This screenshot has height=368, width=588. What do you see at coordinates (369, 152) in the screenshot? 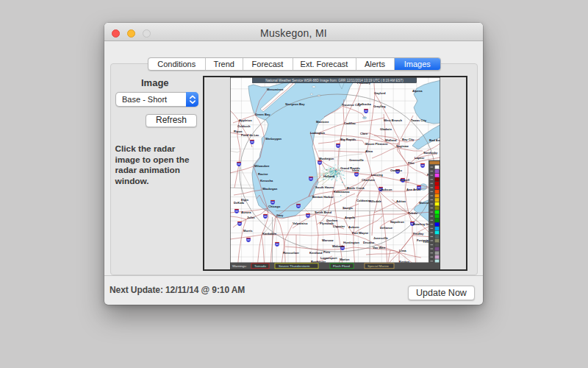
I see `svg-text: Alma` at bounding box center [369, 152].